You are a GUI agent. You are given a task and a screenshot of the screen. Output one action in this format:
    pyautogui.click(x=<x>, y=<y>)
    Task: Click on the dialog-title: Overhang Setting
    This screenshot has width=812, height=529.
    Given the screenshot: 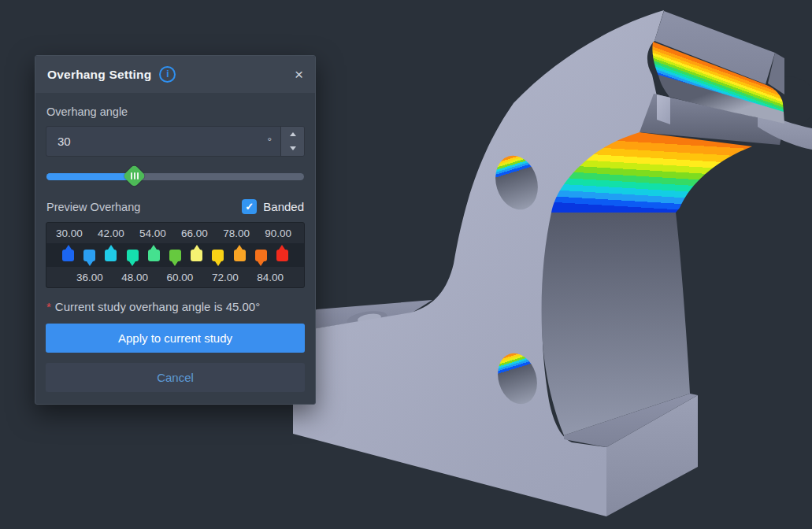 What is the action you would take?
    pyautogui.click(x=99, y=75)
    